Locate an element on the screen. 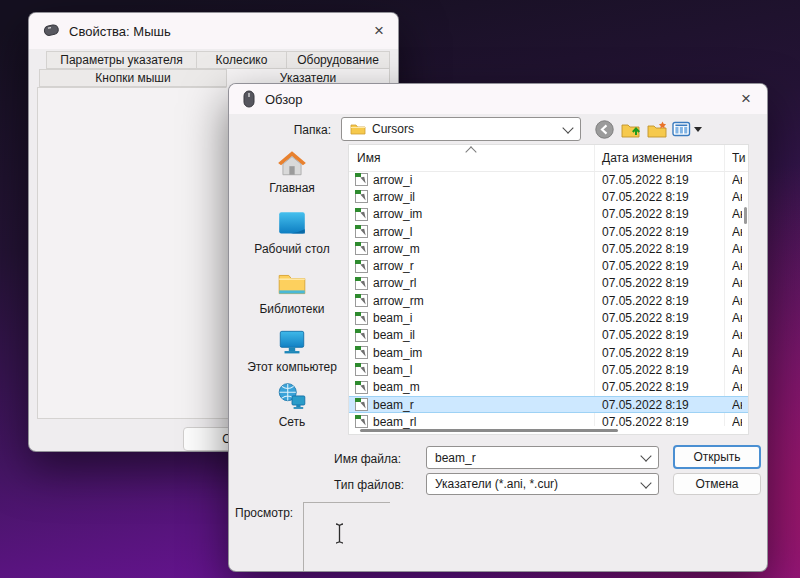 The image size is (800, 578). file-name: arrow_il is located at coordinates (394, 197).